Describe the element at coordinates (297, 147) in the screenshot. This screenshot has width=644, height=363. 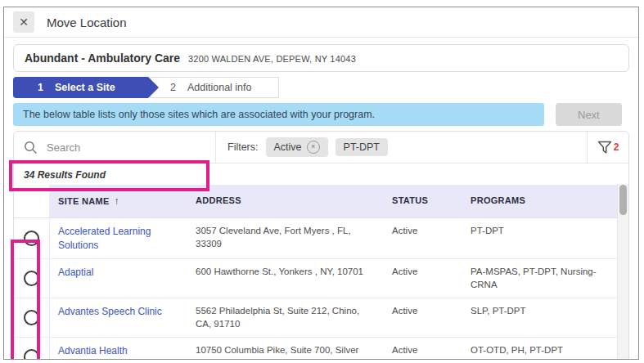
I see `filter-chip-active: Active ×` at that location.